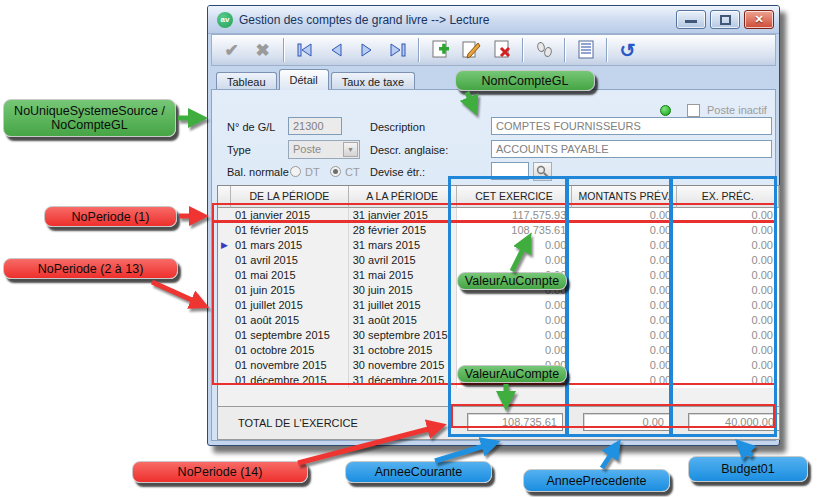  I want to click on type-dropdown: Poste ▼, so click(324, 150).